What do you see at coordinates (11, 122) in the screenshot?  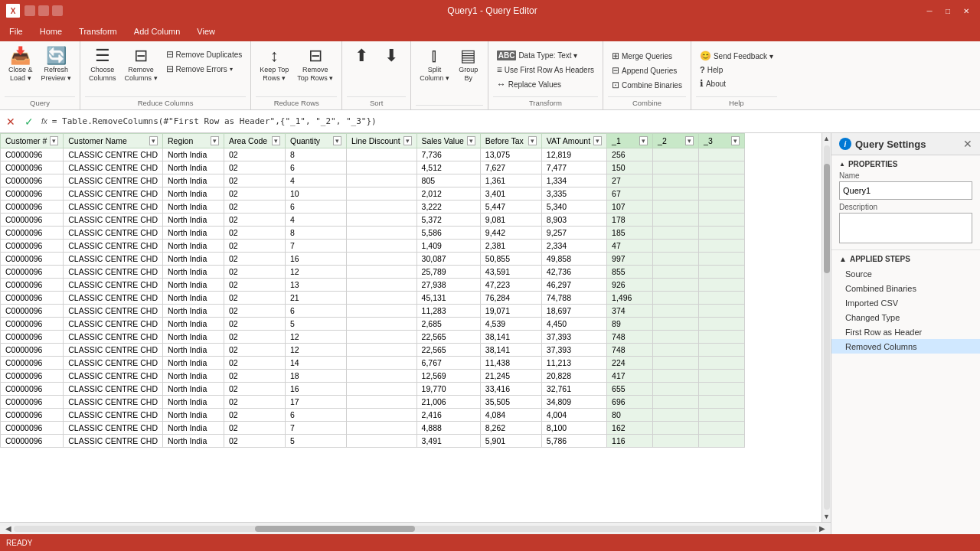 I see `formula-cancel-button: ✕` at bounding box center [11, 122].